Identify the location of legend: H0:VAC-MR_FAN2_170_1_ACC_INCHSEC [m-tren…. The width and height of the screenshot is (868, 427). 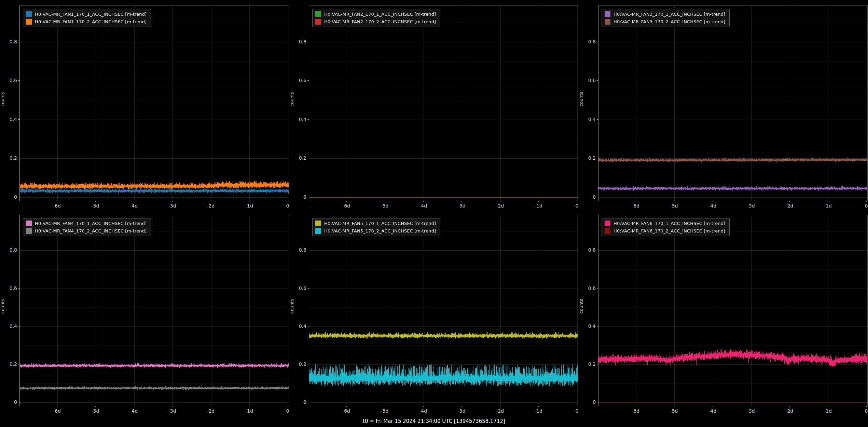
(376, 18).